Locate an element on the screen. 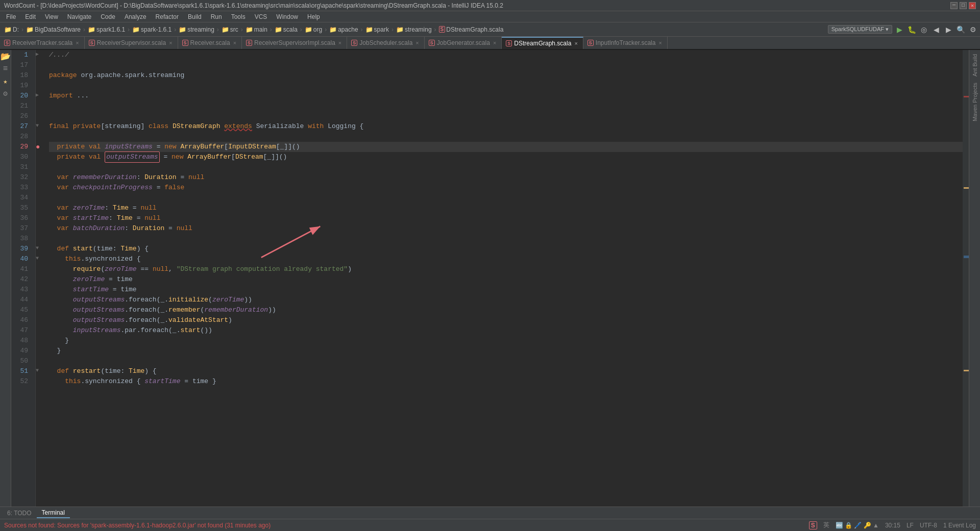 This screenshot has height=531, width=980. tab-inputinfotracker: S InputInfoTracker.scala × is located at coordinates (626, 43).